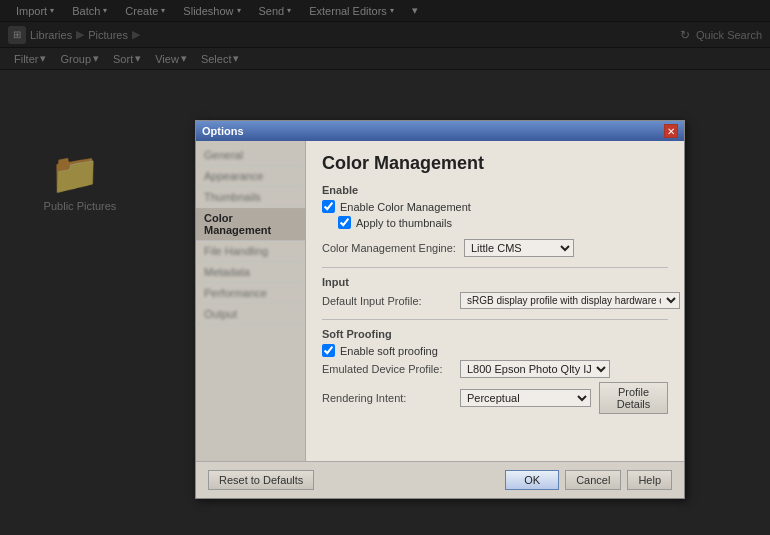 The image size is (770, 535). I want to click on input-profile-row: Default Input Profile: sRGB display prof…, so click(495, 300).